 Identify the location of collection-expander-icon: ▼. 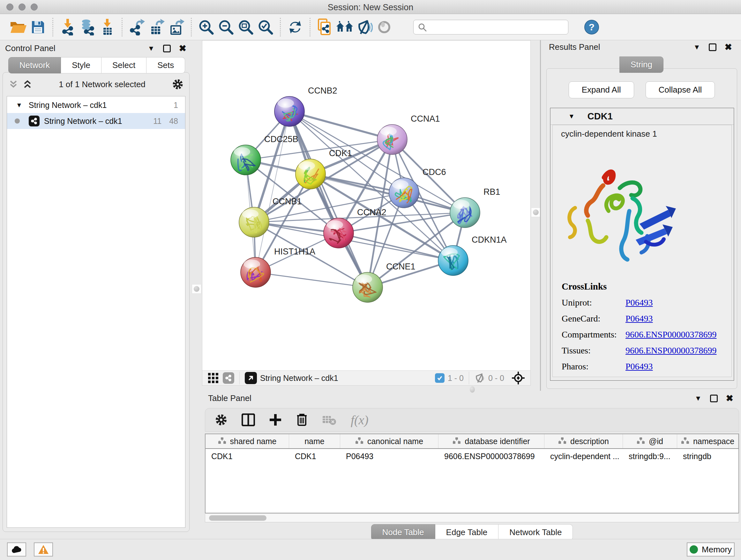
(19, 105).